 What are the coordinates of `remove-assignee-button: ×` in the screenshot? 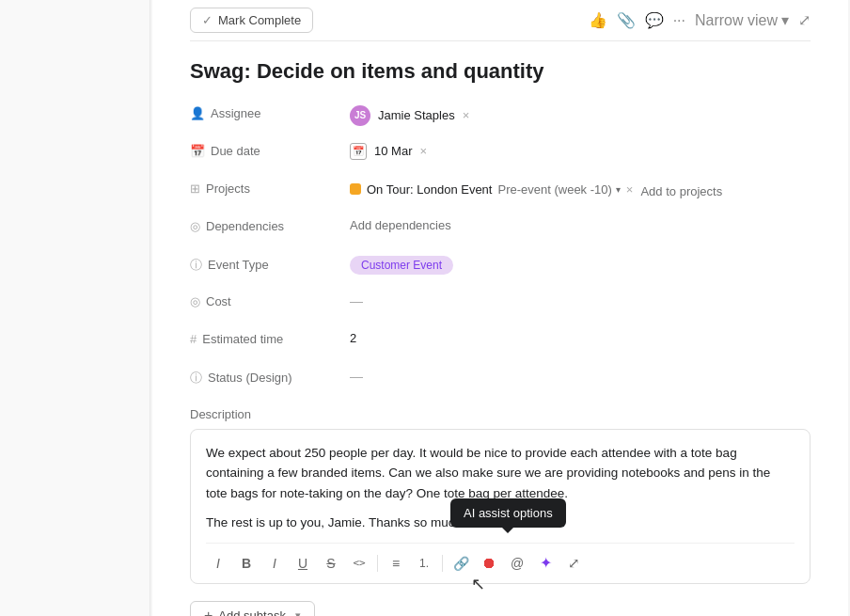 It's located at (466, 115).